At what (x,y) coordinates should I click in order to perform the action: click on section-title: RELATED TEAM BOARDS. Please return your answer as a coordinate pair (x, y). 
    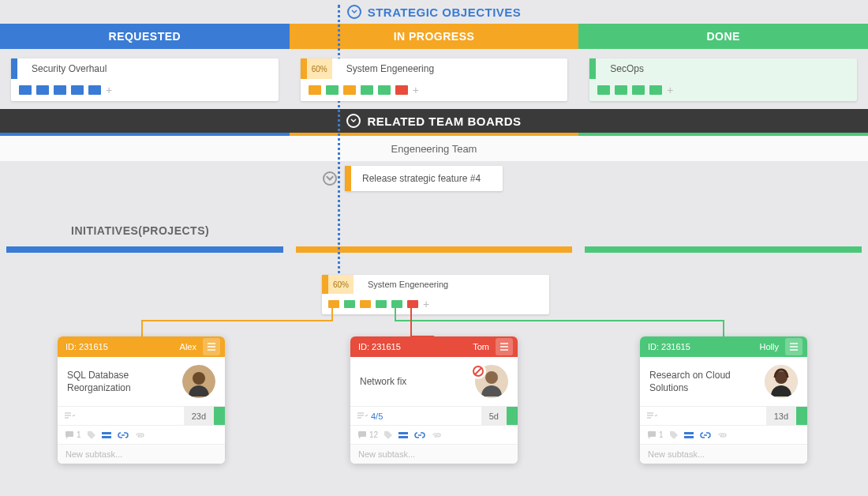
    Looking at the image, I should click on (443, 122).